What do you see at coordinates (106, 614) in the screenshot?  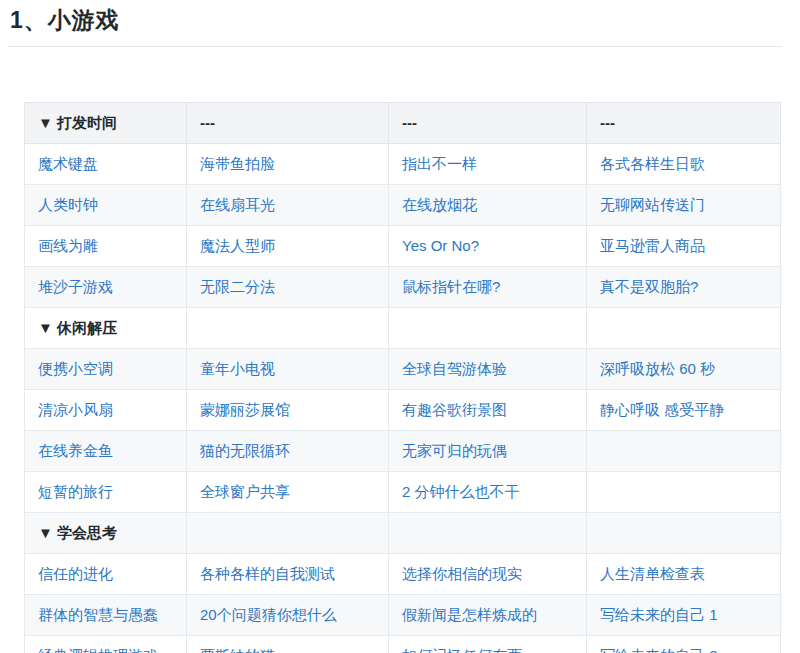 I see `table-cell: 群体的智慧与愚蠢` at bounding box center [106, 614].